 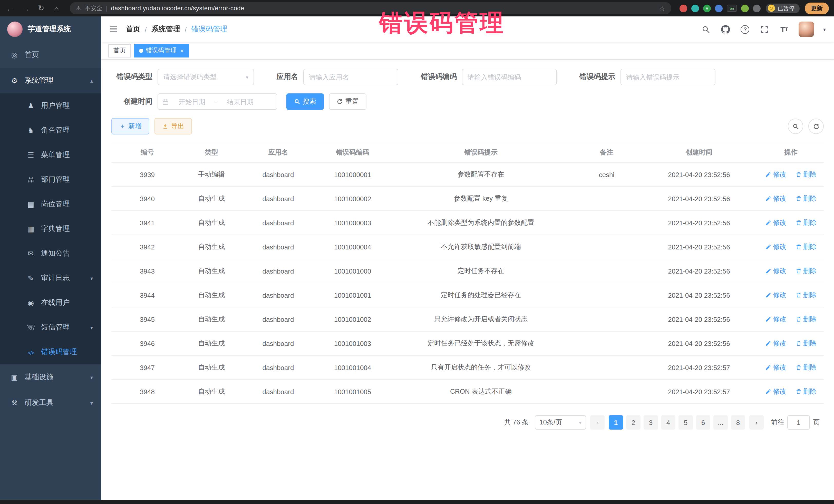 I want to click on goto-page-input, so click(x=799, y=422).